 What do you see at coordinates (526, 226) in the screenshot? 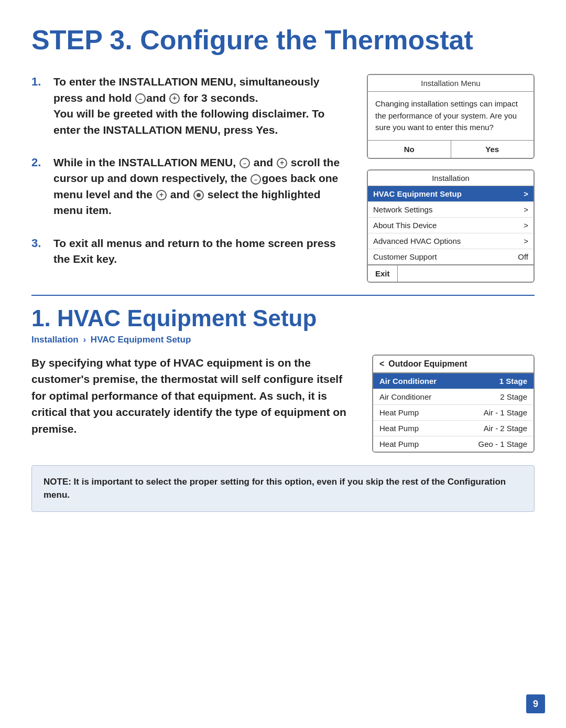
I see `menu-row-about-arrow: >` at bounding box center [526, 226].